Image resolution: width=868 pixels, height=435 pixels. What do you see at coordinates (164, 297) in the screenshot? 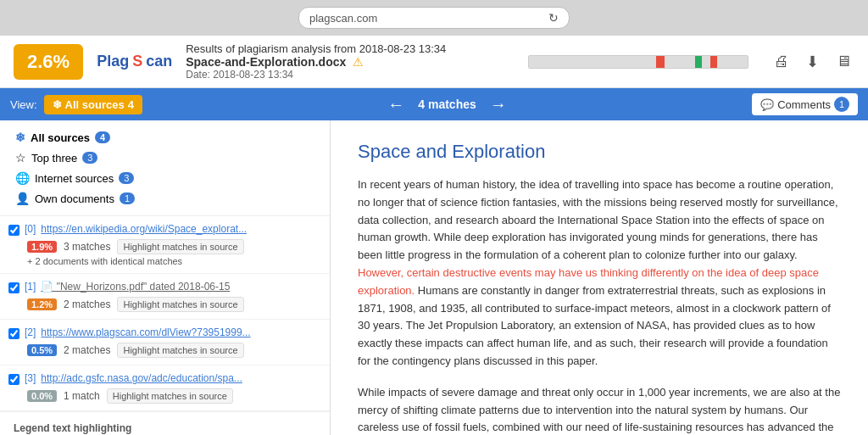
I see `source-item-1: [1] 📄 "New_Horizons.pdf" dated 2018-06-1…` at bounding box center [164, 297].